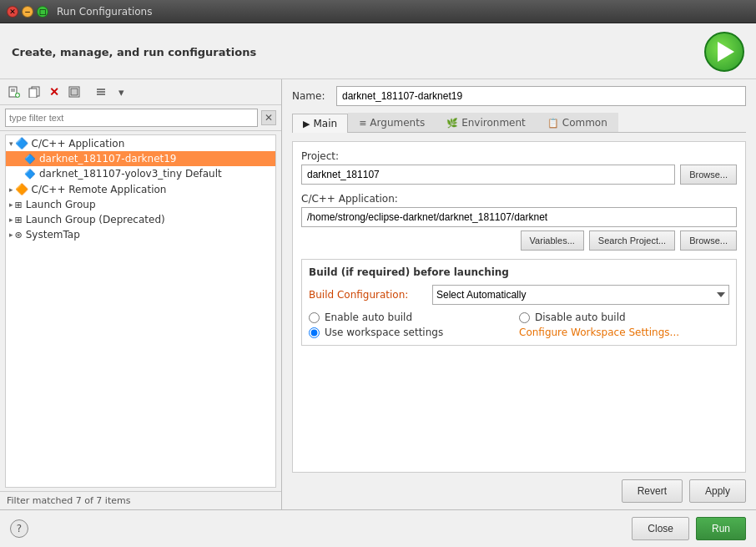 The width and height of the screenshot is (756, 547). What do you see at coordinates (367, 295) in the screenshot?
I see `build-config-label: Build Configuration:` at bounding box center [367, 295].